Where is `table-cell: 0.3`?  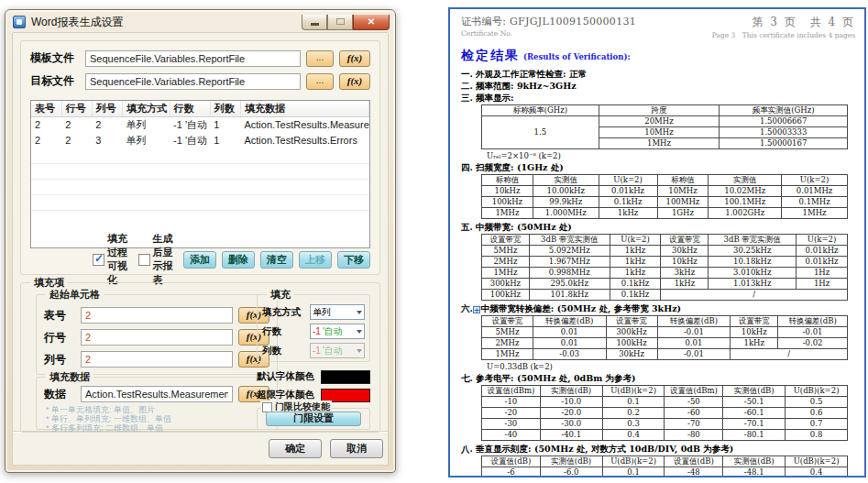 table-cell: 0.3 is located at coordinates (633, 424).